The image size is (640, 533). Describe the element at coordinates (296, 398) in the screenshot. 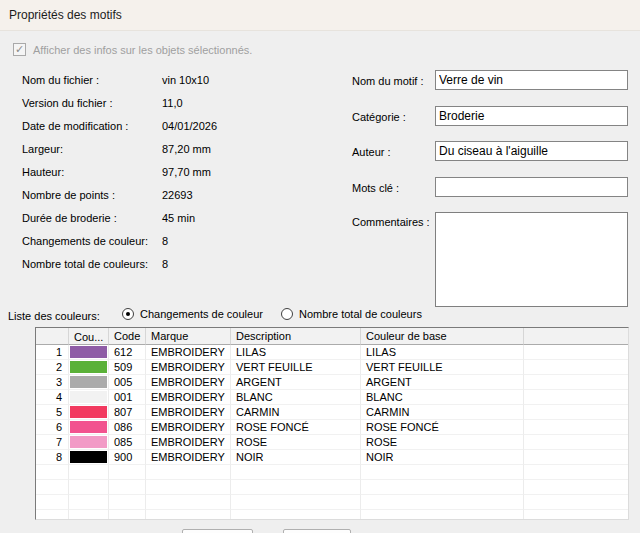

I see `description-cell: BLANC` at that location.